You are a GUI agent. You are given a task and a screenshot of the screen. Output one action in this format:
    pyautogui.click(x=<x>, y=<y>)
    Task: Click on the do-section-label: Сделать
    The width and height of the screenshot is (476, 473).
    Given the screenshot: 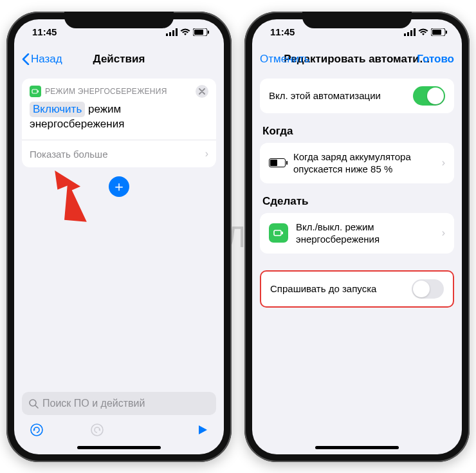 What is the action you would take?
    pyautogui.click(x=357, y=198)
    